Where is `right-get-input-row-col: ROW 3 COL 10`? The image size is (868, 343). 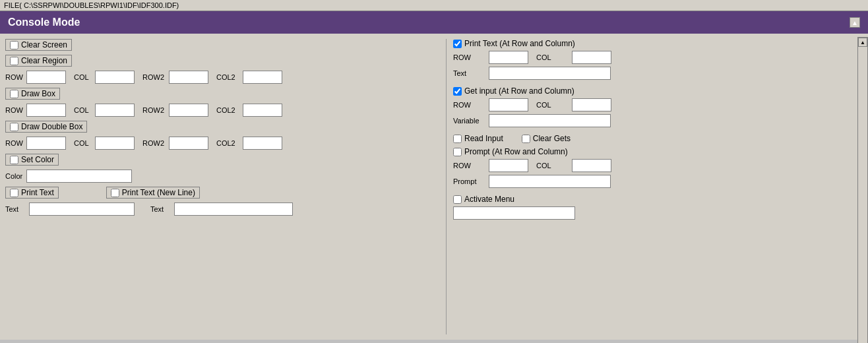
right-get-input-row-col: ROW 3 COL 10 is located at coordinates (658, 105).